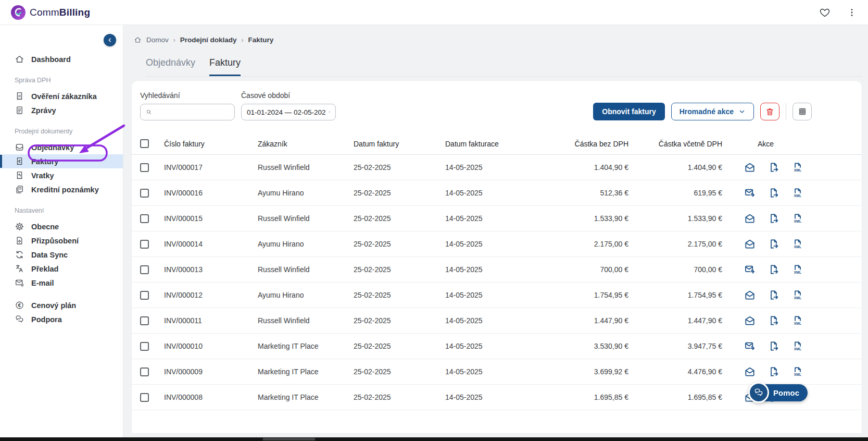 This screenshot has width=868, height=441. Describe the element at coordinates (61, 305) in the screenshot. I see `sidebar-item-cenov-pl-n: €Cenový plán` at that location.